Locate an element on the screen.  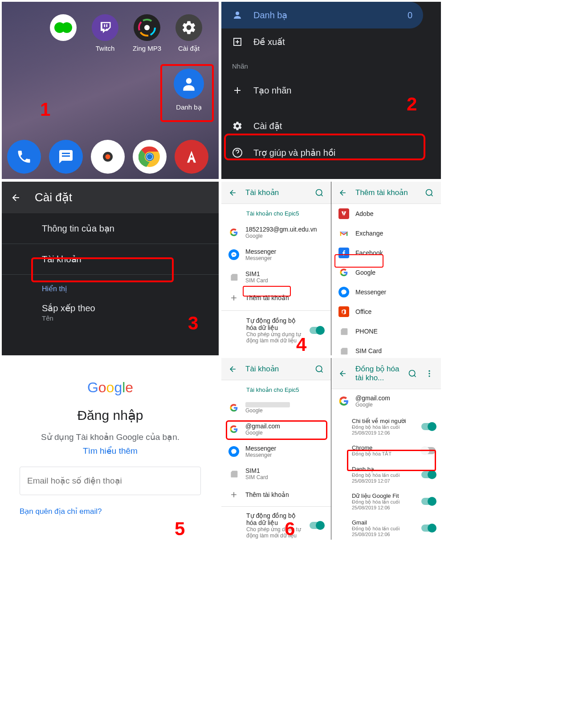
menu-section: Nhãn is located at coordinates (331, 66).